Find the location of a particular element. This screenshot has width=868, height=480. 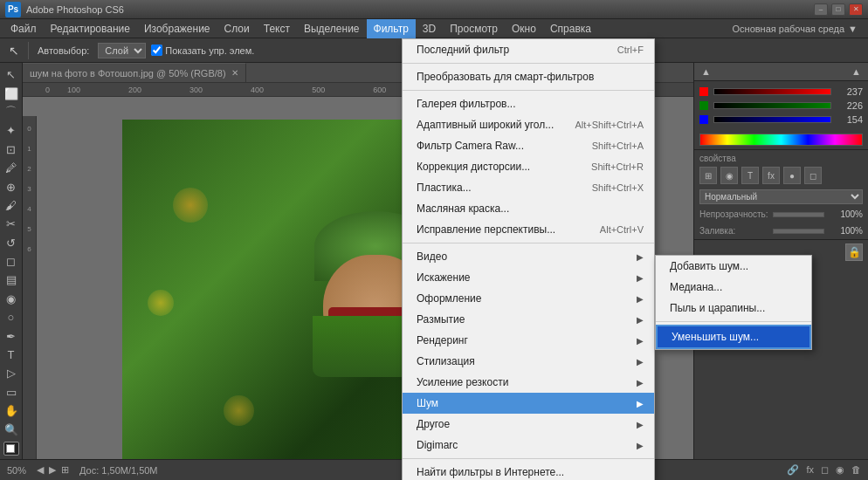

document-tab: шум на фото в Фотошоп.jpg @ 50% (RGB/8) … is located at coordinates (134, 72).